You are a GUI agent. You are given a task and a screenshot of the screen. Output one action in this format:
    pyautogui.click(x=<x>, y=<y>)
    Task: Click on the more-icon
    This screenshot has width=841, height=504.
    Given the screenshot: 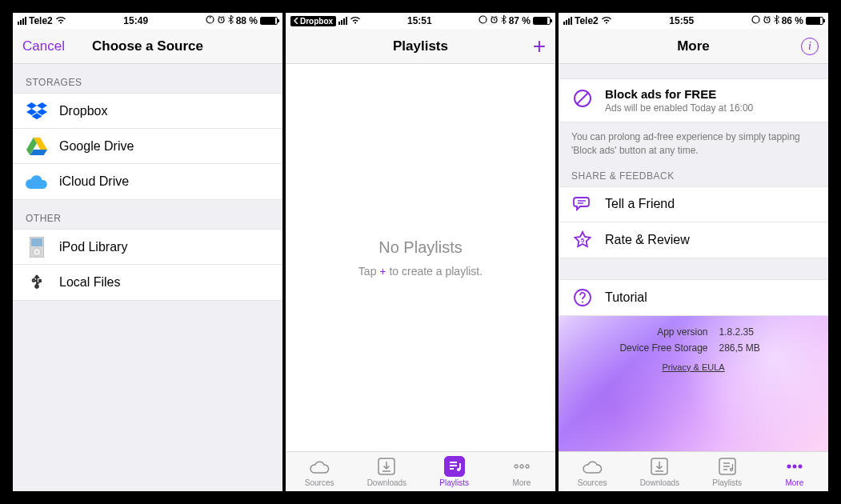 What is the action you would take?
    pyautogui.click(x=522, y=466)
    